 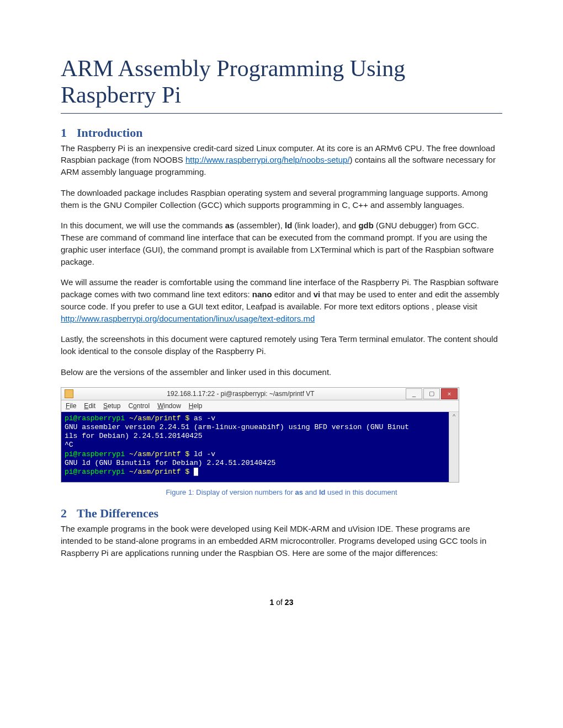 I want to click on menu-file: File, so click(x=71, y=406).